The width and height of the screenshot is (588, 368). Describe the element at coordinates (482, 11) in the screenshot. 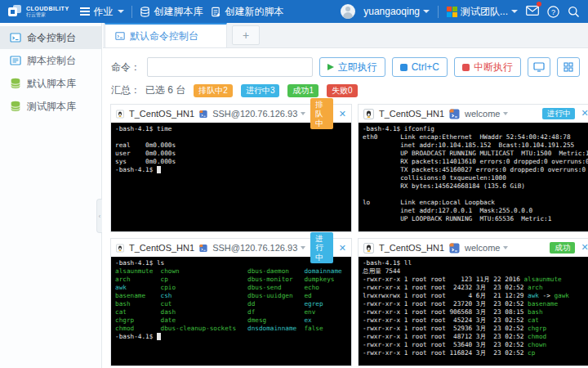

I see `team-menu: 测试团队...` at that location.